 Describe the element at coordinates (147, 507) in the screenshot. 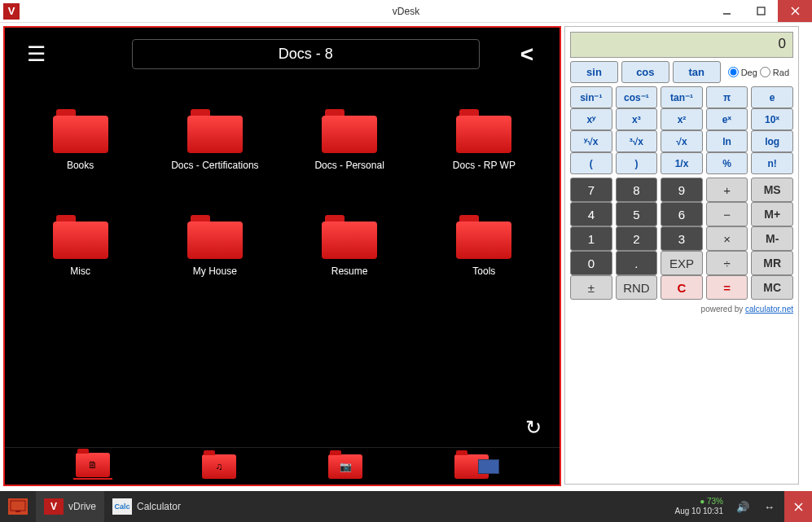

I see `task-app-calculator: CalcCalculator` at that location.